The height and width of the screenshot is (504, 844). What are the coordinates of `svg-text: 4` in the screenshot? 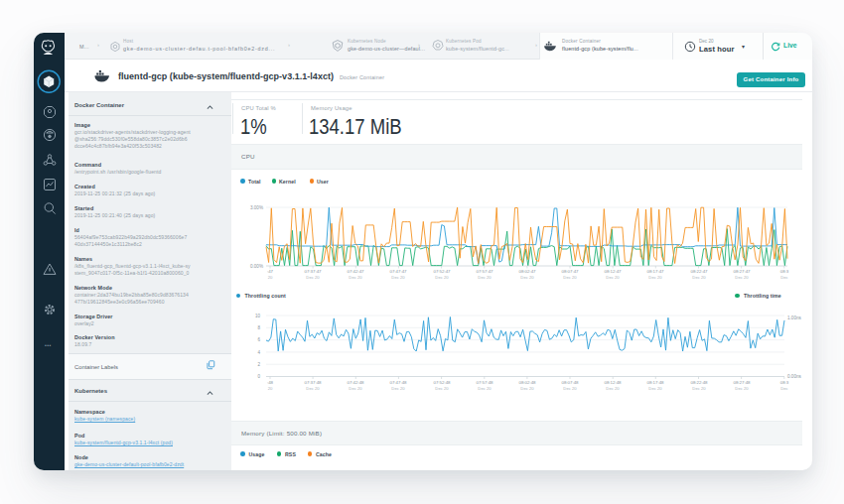 It's located at (258, 353).